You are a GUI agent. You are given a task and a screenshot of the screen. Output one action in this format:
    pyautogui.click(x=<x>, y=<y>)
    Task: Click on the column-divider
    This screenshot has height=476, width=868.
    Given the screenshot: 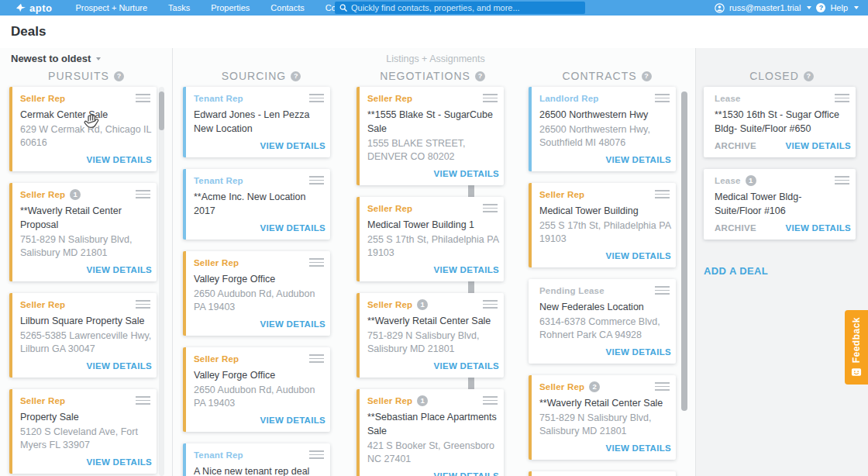 What is the action you would take?
    pyautogui.click(x=172, y=262)
    